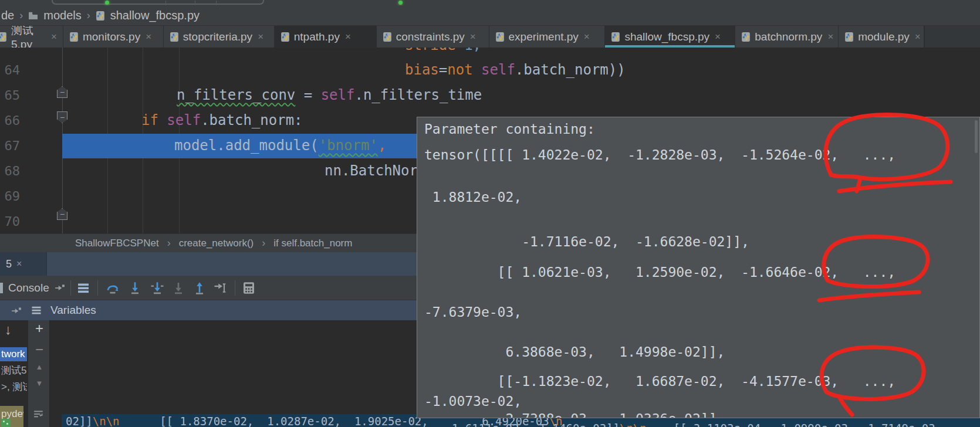 This screenshot has width=980, height=427. What do you see at coordinates (39, 415) in the screenshot?
I see `soft-wrap-icon` at bounding box center [39, 415].